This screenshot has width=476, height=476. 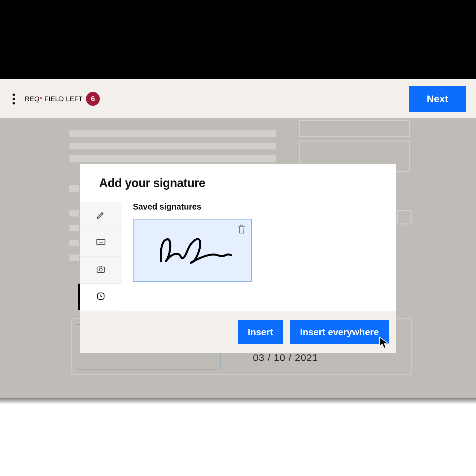 What do you see at coordinates (101, 270) in the screenshot?
I see `tab-photo` at bounding box center [101, 270].